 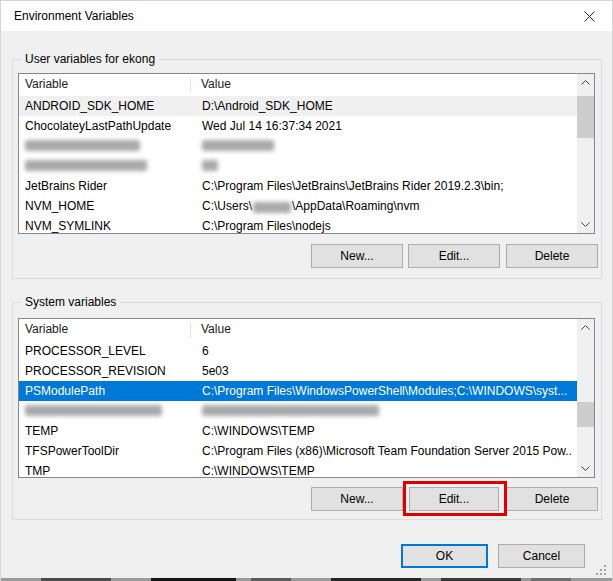 I want to click on variable-cell: PSModulePath, so click(x=105, y=391).